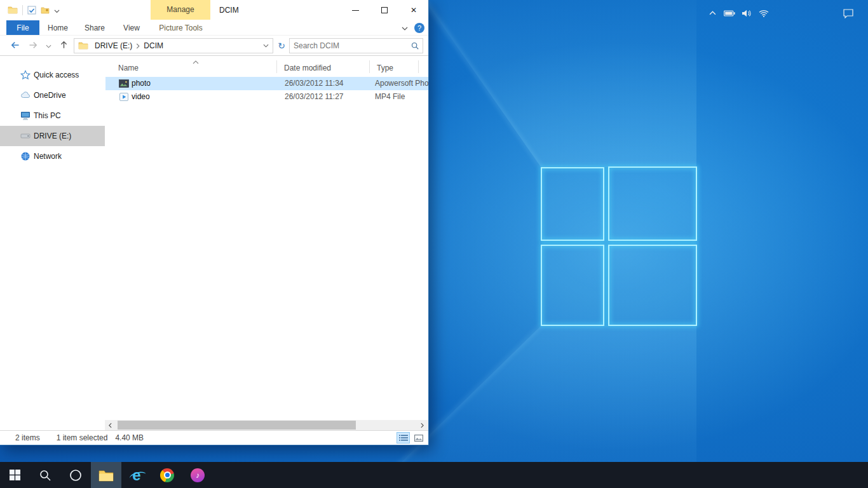  I want to click on column-headers: Name Date modified Type, so click(267, 66).